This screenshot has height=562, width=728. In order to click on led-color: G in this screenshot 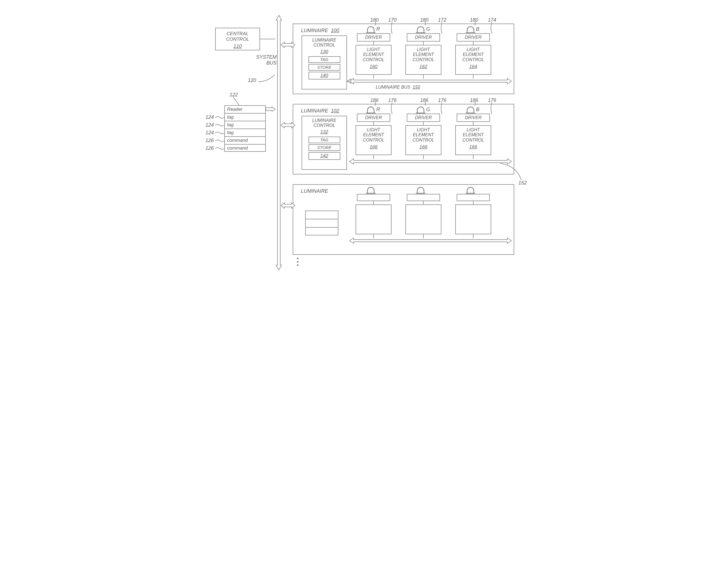, I will do `click(428, 109)`.